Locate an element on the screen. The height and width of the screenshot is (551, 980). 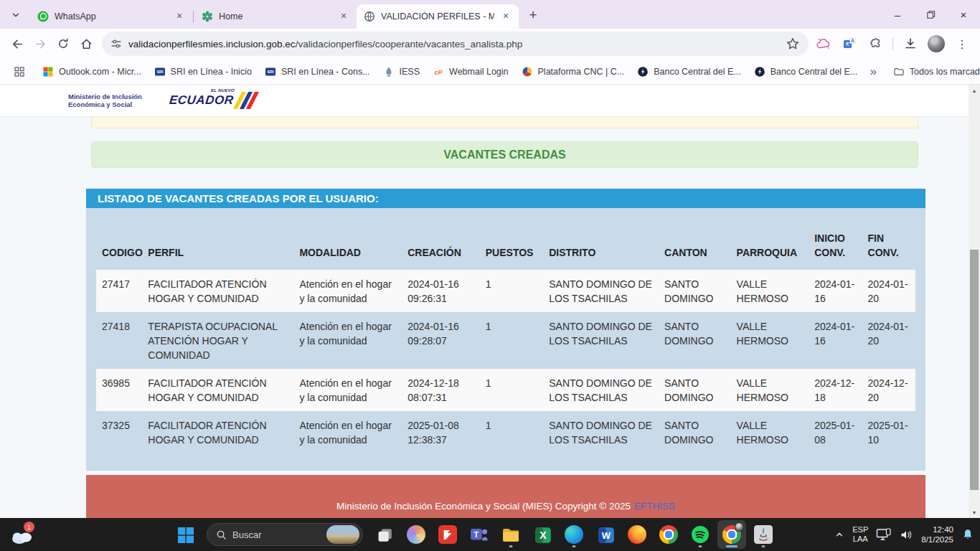
table-cell: 2024-12-20 is located at coordinates (889, 390).